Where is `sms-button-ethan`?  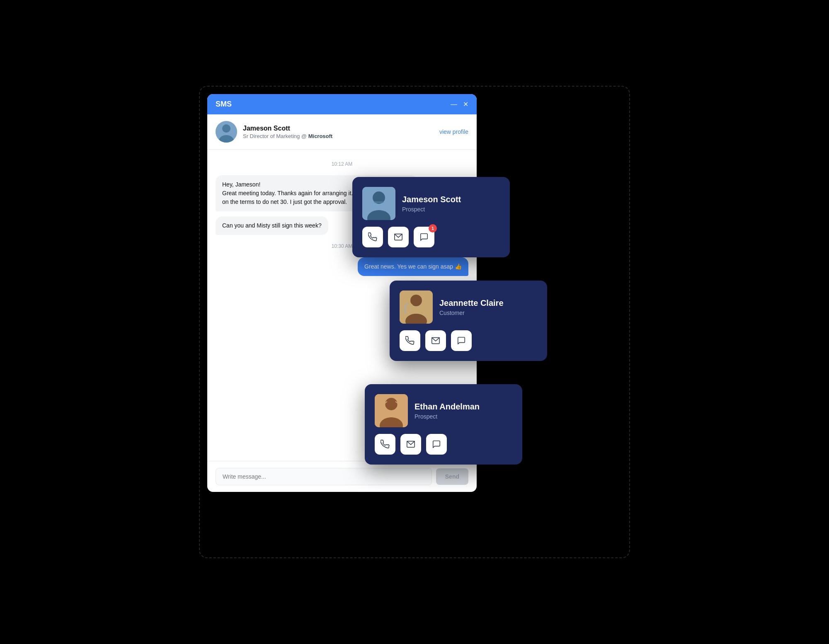
sms-button-ethan is located at coordinates (436, 444).